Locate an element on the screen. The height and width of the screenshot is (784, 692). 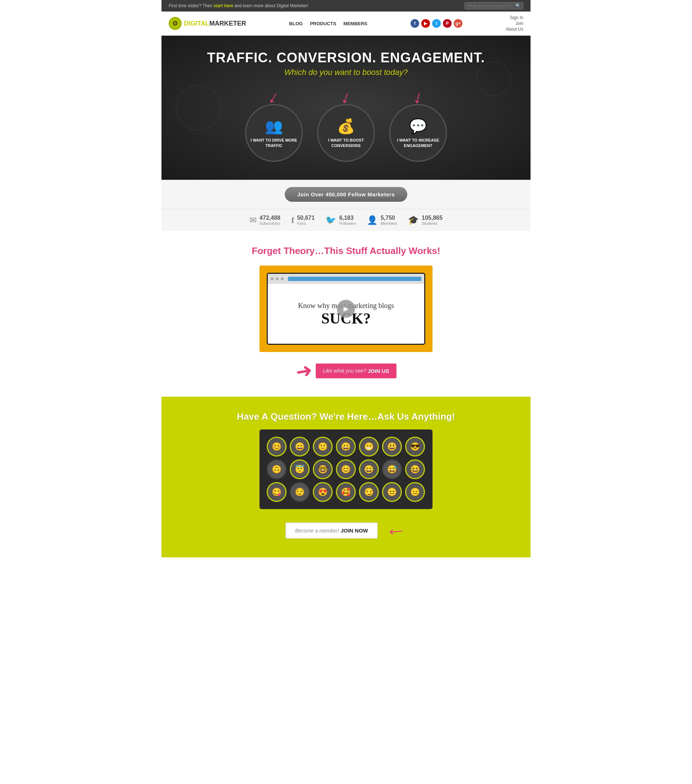
join-us-prefix: Like what you see? is located at coordinates (344, 371).